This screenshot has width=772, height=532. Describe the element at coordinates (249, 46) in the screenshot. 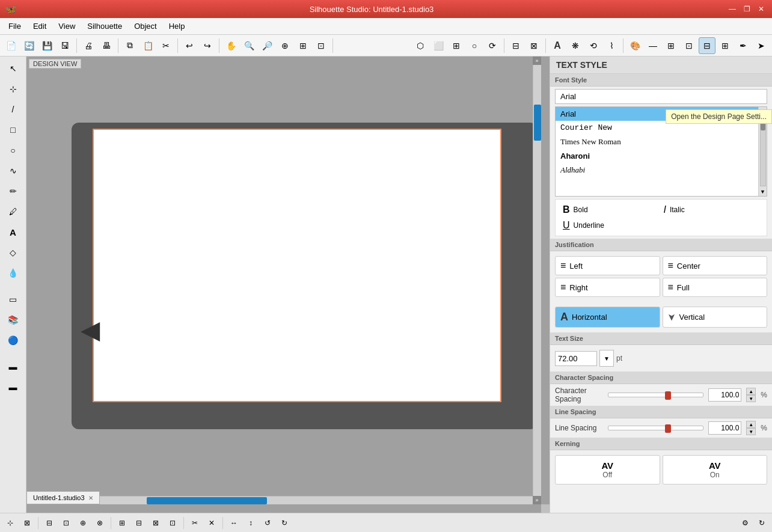

I see `zoom-in-button: 🔍` at that location.